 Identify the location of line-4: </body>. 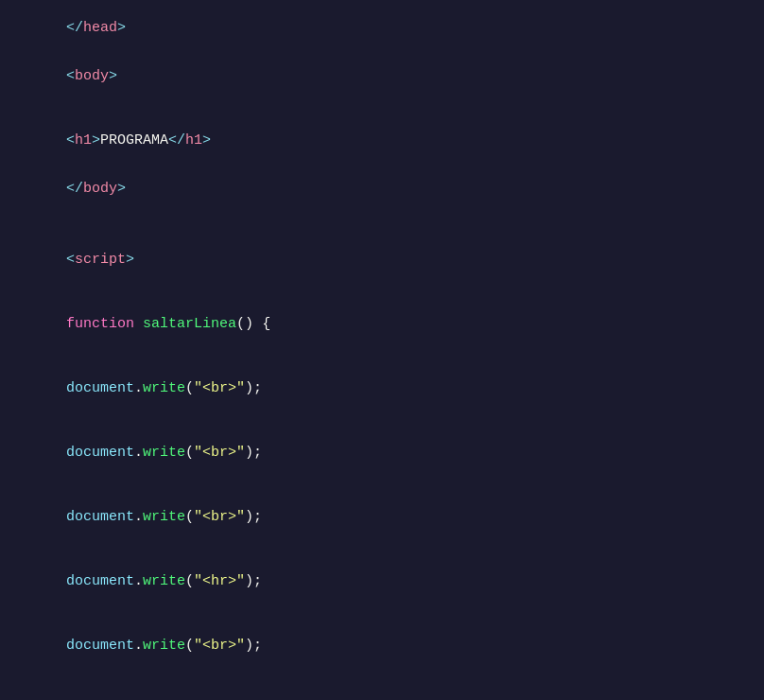
(382, 189).